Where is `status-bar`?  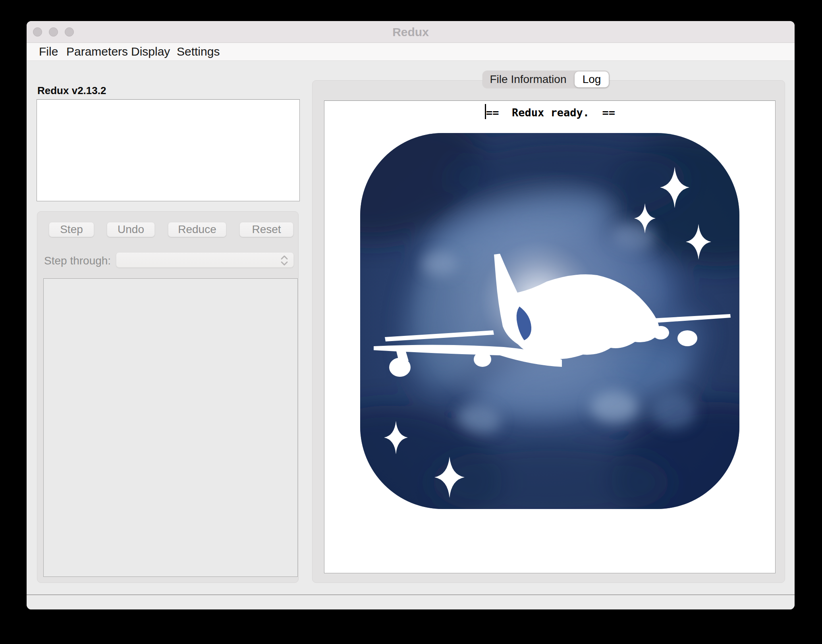 status-bar is located at coordinates (411, 602).